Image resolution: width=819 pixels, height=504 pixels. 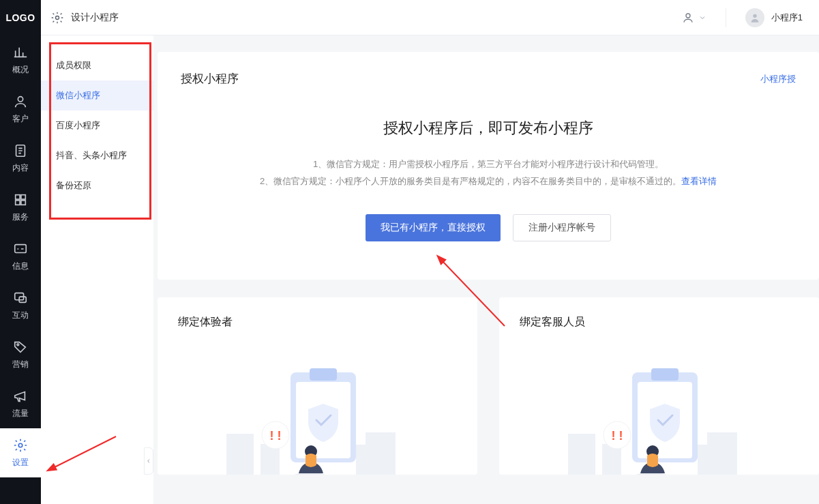 What do you see at coordinates (659, 322) in the screenshot?
I see `bind-support-title: 绑定客服人员` at bounding box center [659, 322].